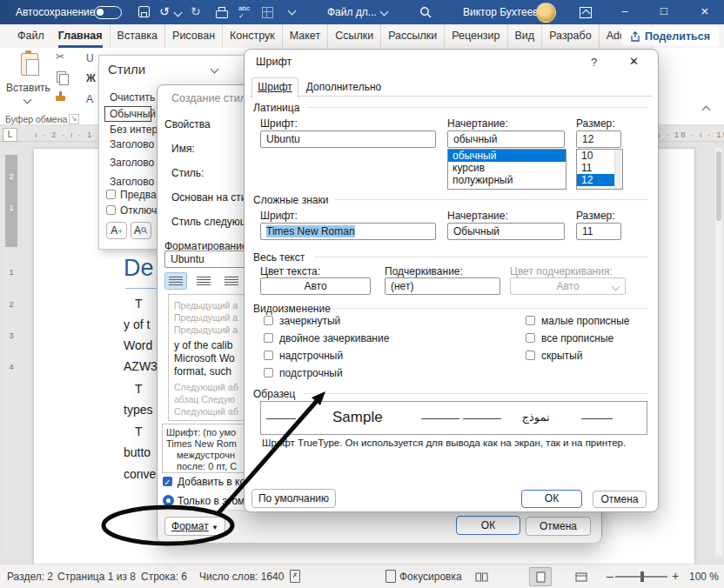  Describe the element at coordinates (90, 78) in the screenshot. I see `bold-button-fragment: Ж` at that location.